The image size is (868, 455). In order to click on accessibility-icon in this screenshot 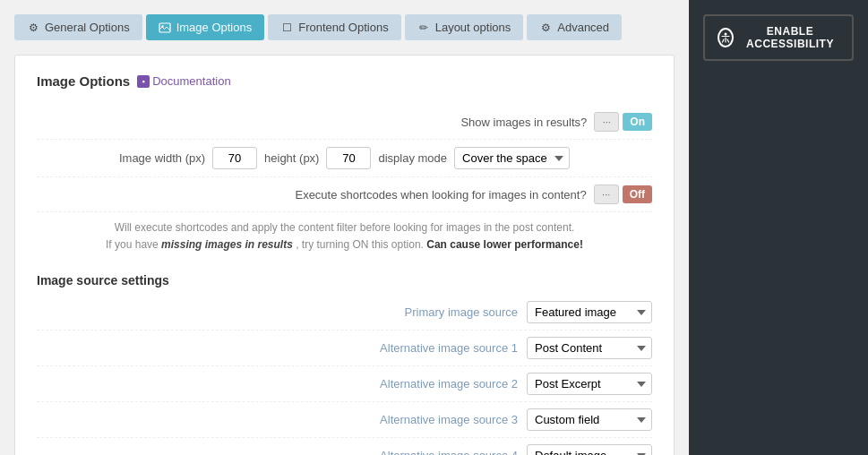, I will do `click(726, 38)`.